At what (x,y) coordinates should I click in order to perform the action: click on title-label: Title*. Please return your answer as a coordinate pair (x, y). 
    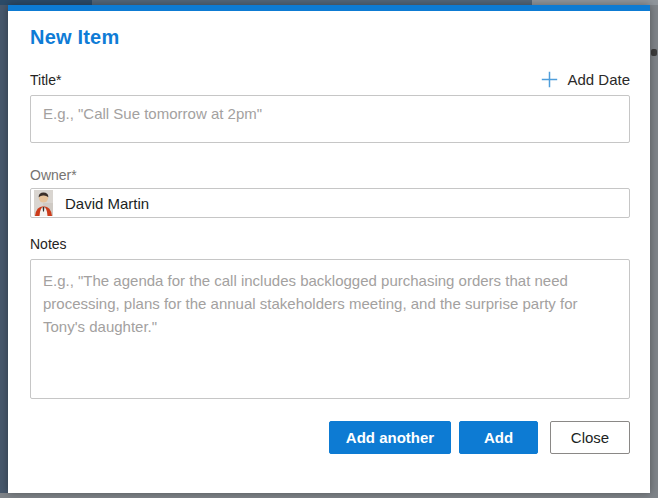
    Looking at the image, I should click on (46, 80).